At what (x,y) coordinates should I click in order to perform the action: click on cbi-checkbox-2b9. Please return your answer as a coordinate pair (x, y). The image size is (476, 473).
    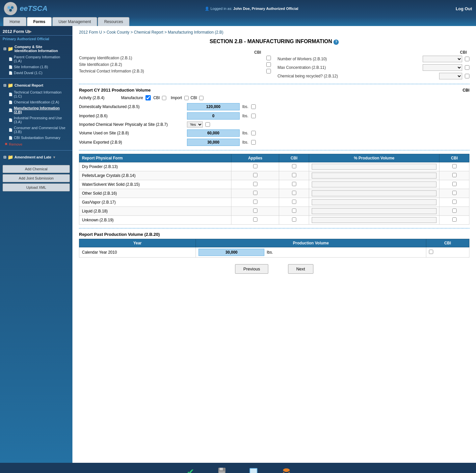
    Looking at the image, I should click on (253, 142).